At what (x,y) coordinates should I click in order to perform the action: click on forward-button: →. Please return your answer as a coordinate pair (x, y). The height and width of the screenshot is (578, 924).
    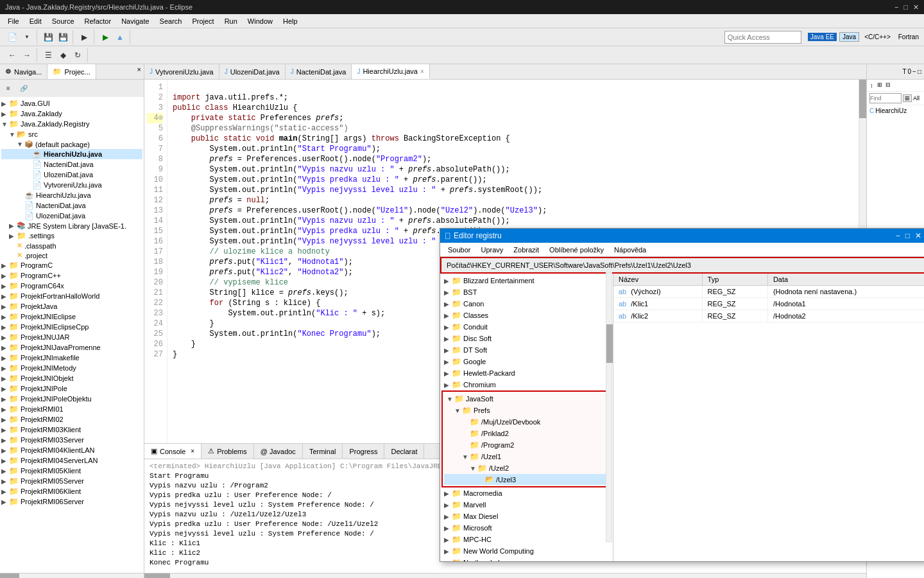
    Looking at the image, I should click on (27, 55).